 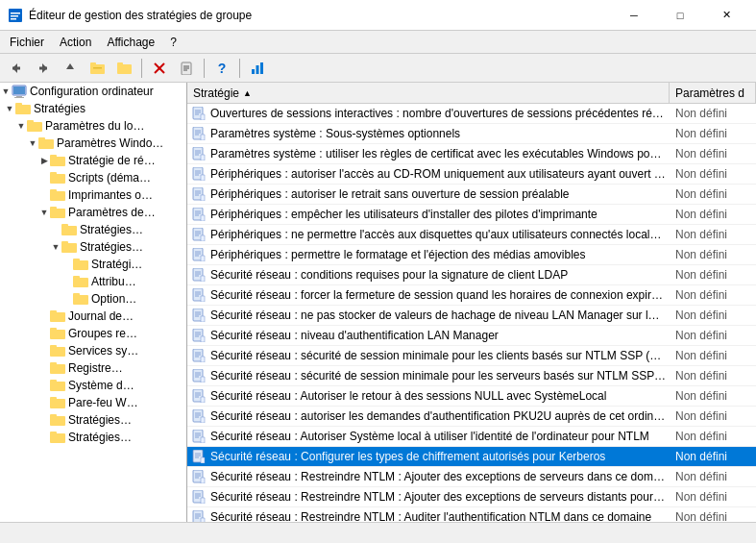 I want to click on delete-button, so click(x=159, y=68).